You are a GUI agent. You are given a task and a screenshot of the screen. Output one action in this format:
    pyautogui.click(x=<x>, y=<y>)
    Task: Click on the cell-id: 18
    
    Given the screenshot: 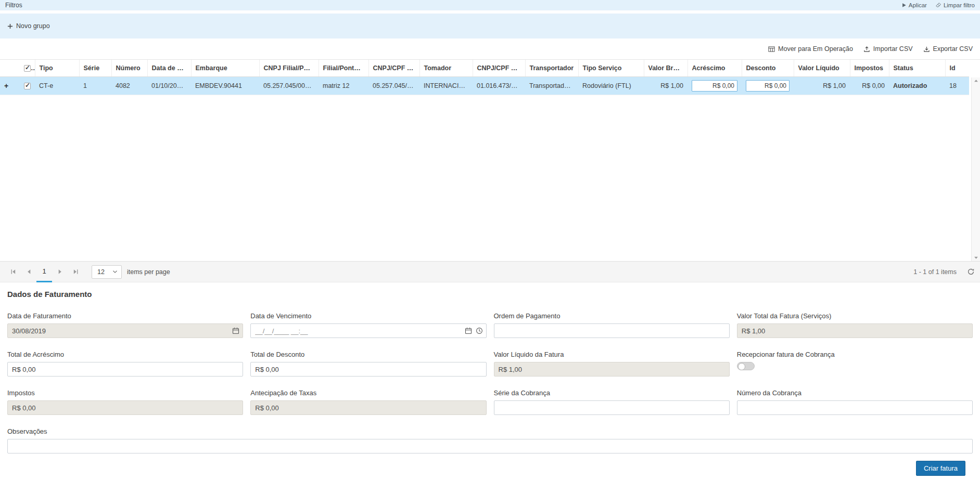 What is the action you would take?
    pyautogui.click(x=957, y=86)
    